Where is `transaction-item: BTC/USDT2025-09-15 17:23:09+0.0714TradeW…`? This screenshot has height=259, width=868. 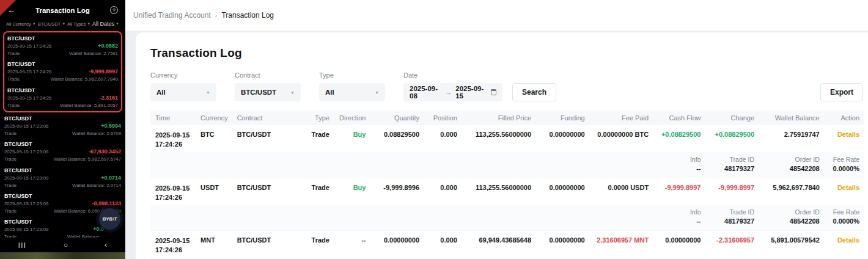
transaction-item: BTC/USDT2025-09-15 17:23:09+0.0714TradeW… is located at coordinates (62, 178).